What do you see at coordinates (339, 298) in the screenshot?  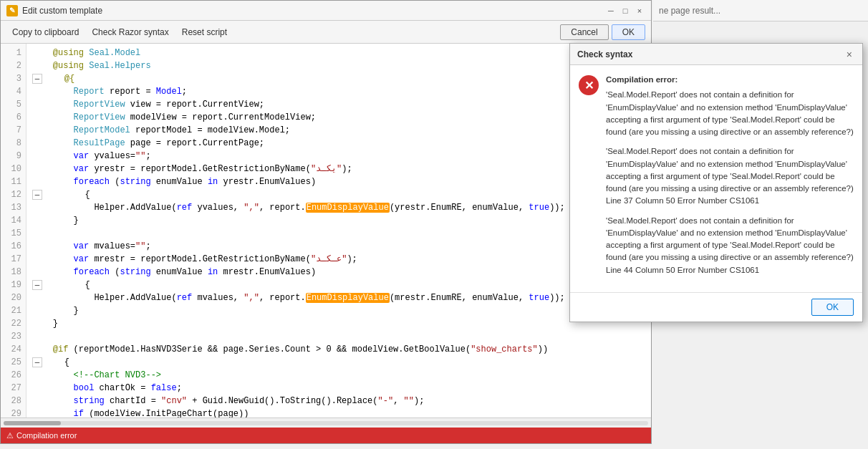 I see `table-row: Helper.AddValue(ref mvalues, ",", report…` at bounding box center [339, 298].